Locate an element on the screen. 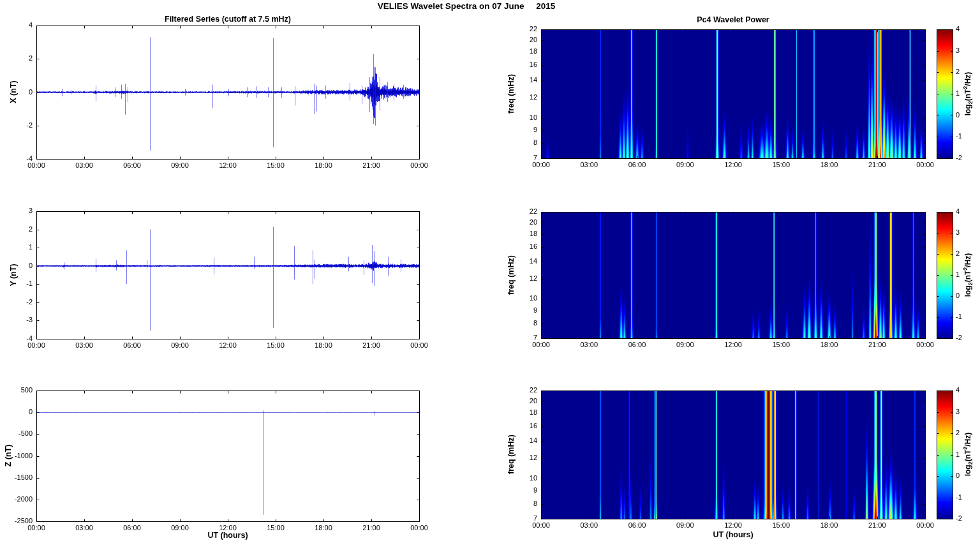  cb2-label-sup: 2 is located at coordinates (965, 269).